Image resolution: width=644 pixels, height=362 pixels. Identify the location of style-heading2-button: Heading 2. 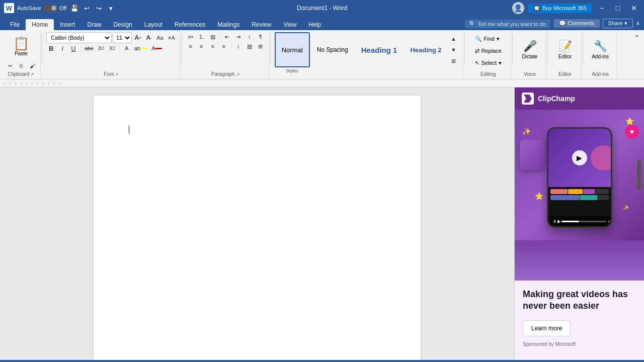
(426, 50).